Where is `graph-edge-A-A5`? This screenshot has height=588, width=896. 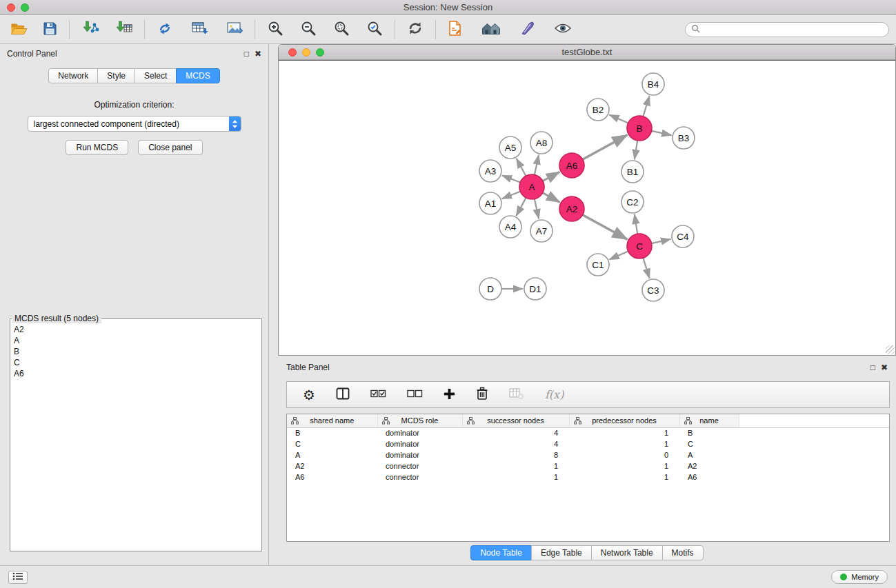
graph-edge-A-A5 is located at coordinates (521, 167).